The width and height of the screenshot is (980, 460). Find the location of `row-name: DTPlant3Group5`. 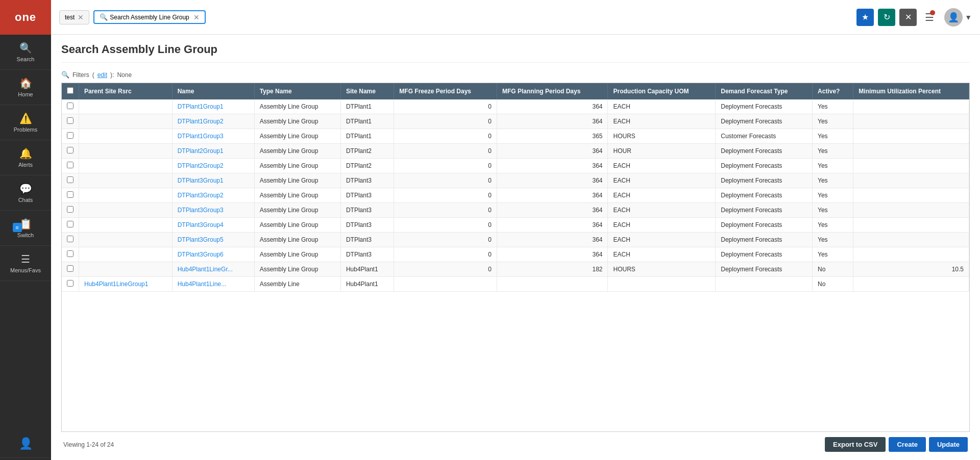

row-name: DTPlant3Group5 is located at coordinates (213, 240).